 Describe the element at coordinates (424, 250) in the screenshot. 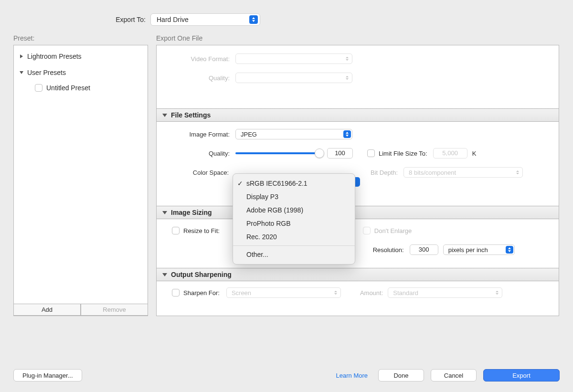

I see `resolution-input: 300` at that location.